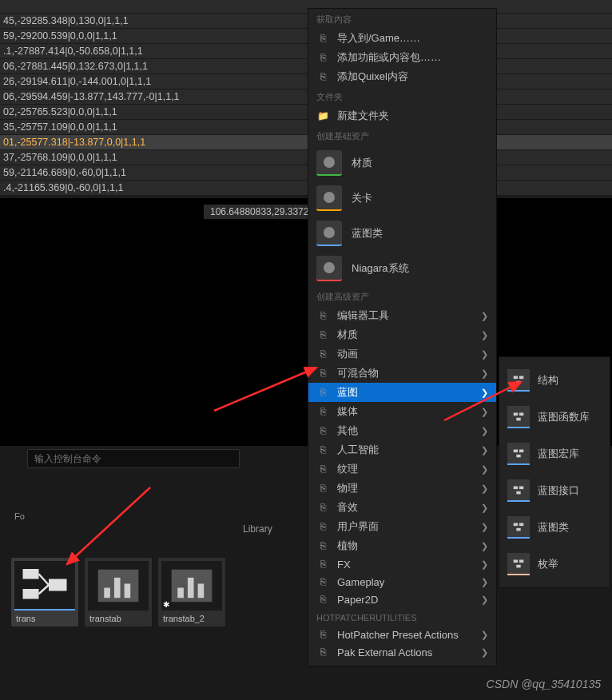  What do you see at coordinates (306, 142) in the screenshot?
I see `data-row: 01,-25577.318|-13.877,0,0|1,1,1` at bounding box center [306, 142].